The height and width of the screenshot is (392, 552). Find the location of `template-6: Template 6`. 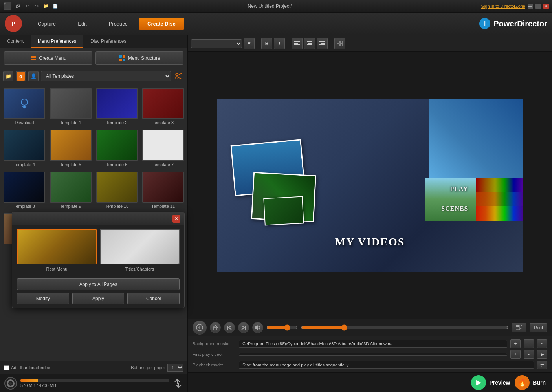

template-6: Template 6 is located at coordinates (117, 148).